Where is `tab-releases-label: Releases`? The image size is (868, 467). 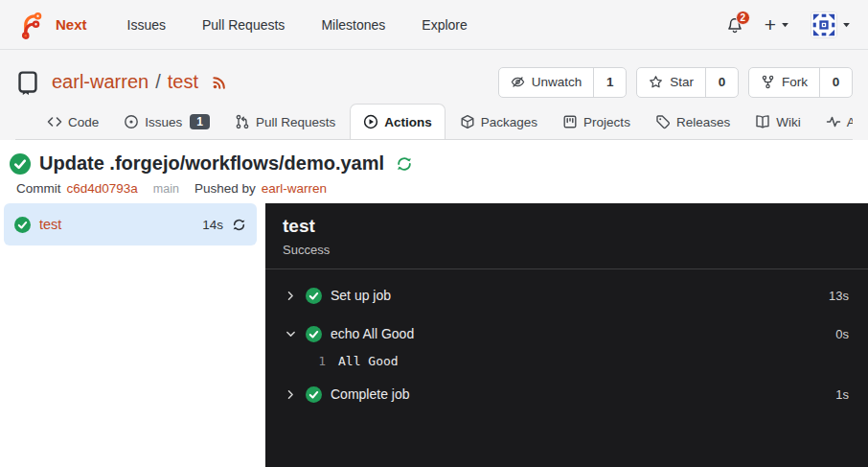 tab-releases-label: Releases is located at coordinates (703, 123).